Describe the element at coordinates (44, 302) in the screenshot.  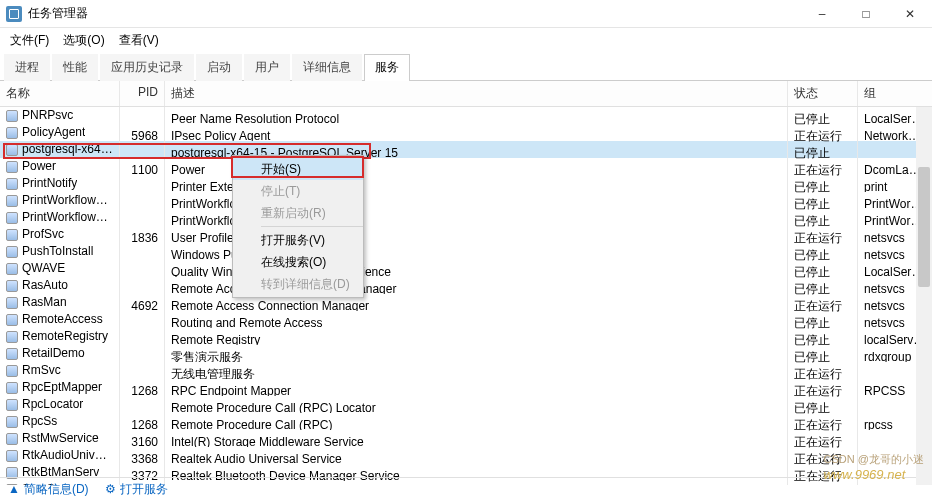
I see `service-name: RasMan` at that location.